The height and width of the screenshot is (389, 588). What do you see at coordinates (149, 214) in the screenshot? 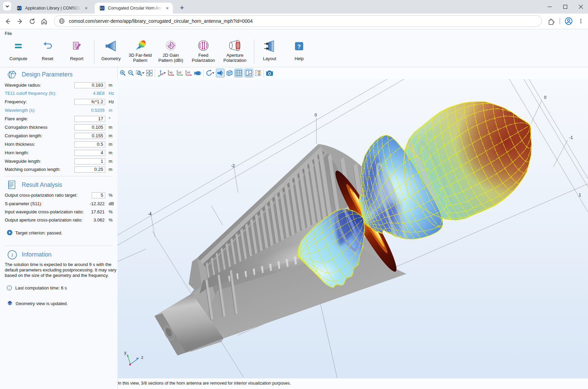
I see `svg-text: -4` at bounding box center [149, 214].